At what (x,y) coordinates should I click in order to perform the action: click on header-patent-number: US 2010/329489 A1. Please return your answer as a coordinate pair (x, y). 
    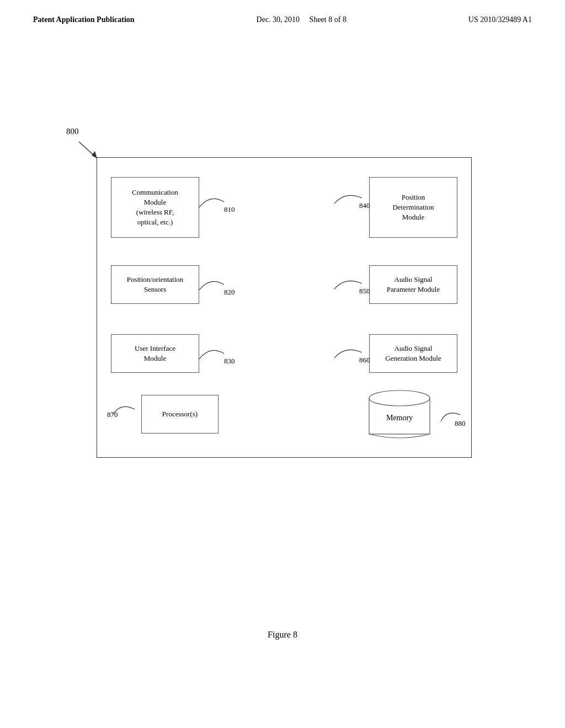
    Looking at the image, I should click on (500, 20).